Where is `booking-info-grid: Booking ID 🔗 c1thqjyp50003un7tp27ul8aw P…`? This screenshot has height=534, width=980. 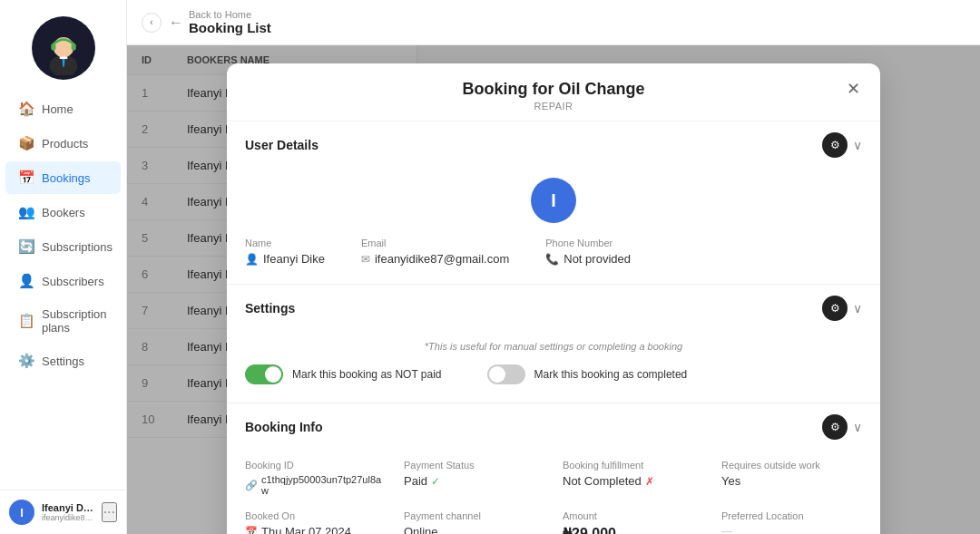
booking-info-grid: Booking ID 🔗 c1thqjyp50003un7tp27ul8aw P… is located at coordinates (554, 497).